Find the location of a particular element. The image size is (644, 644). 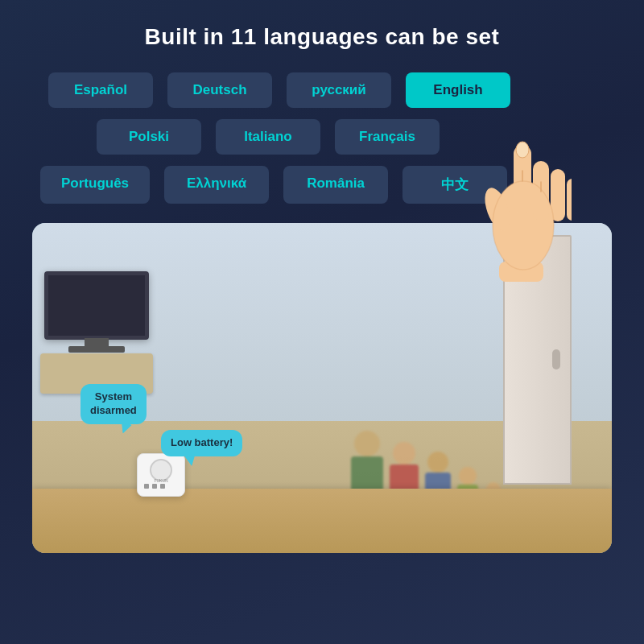

lang-btn-polski: Polski is located at coordinates (149, 137).